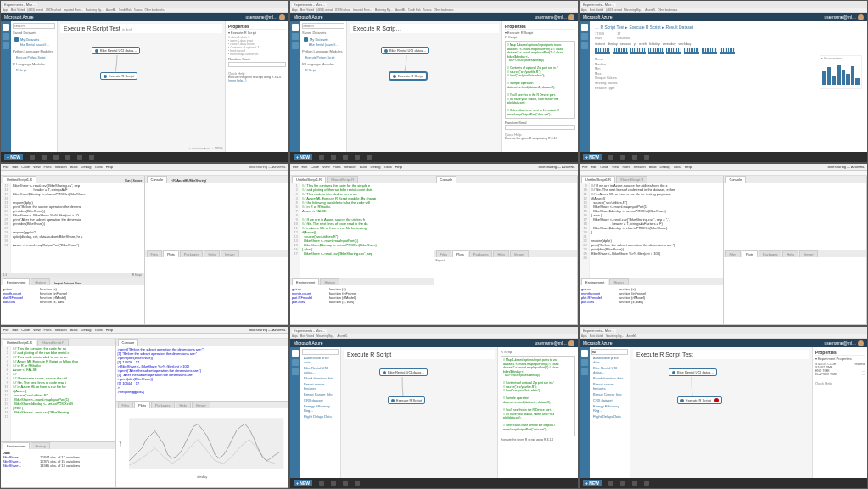  Describe the element at coordinates (40, 282) in the screenshot. I see `history-tab: History` at that location.